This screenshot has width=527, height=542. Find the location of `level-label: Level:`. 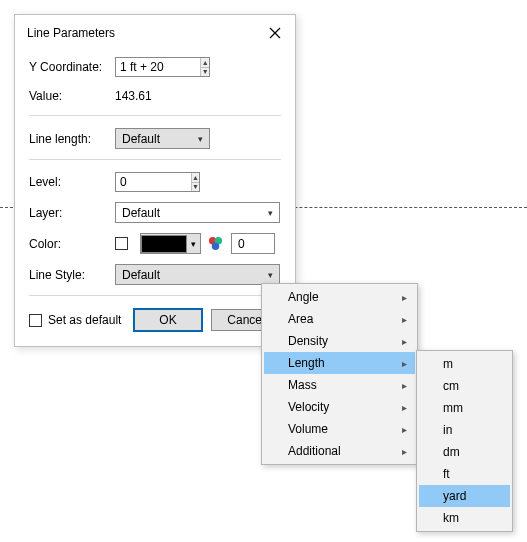

level-label: Level: is located at coordinates (72, 182).